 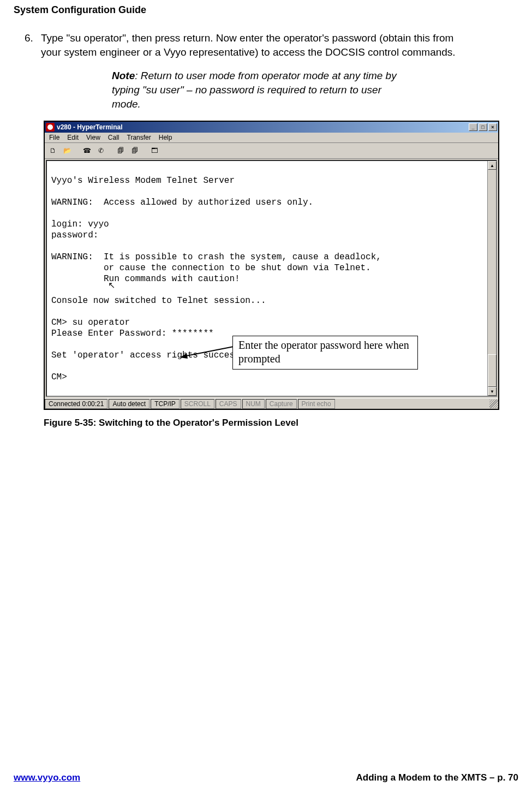 What do you see at coordinates (493, 127) in the screenshot?
I see `close-button: ×` at bounding box center [493, 127].